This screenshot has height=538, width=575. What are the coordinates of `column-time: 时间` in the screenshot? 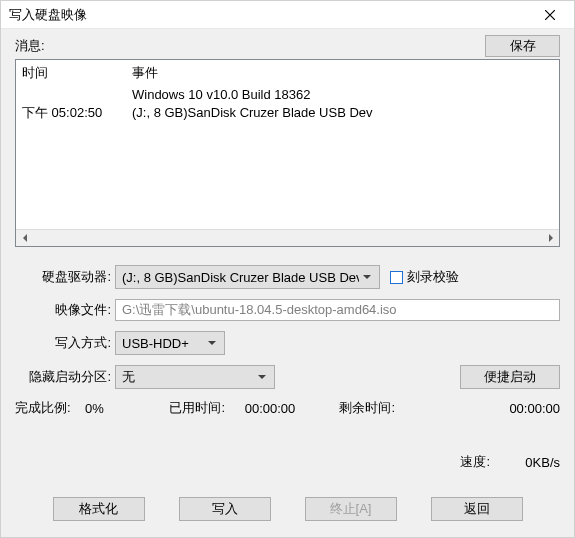 It's located at (77, 73).